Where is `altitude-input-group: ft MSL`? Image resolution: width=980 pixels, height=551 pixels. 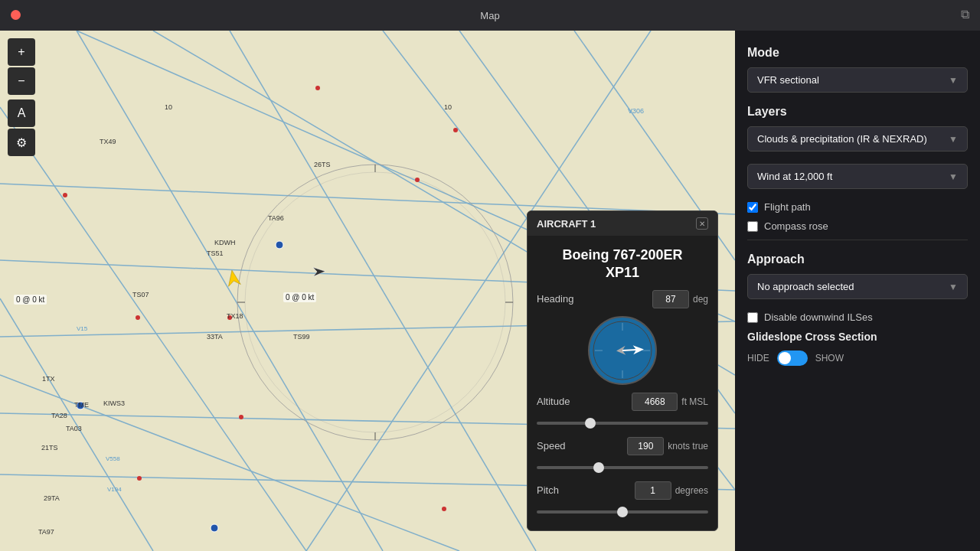 altitude-input-group: ft MSL is located at coordinates (670, 402).